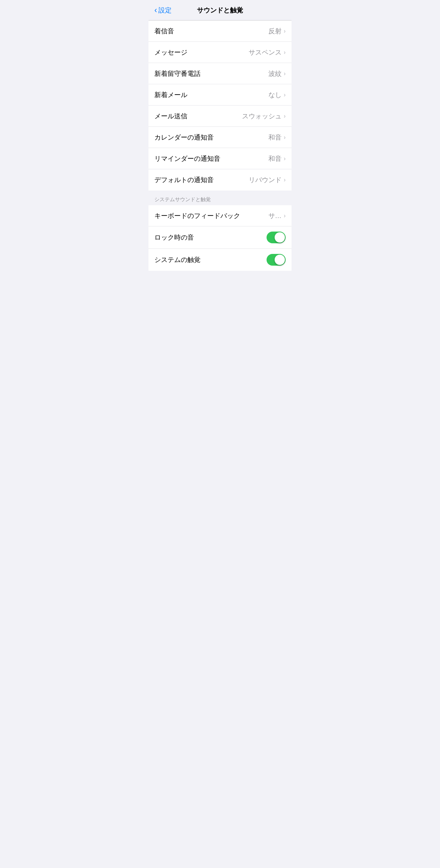 This screenshot has width=440, height=868. What do you see at coordinates (285, 31) in the screenshot?
I see `ringtone-chevron-icon: ›` at bounding box center [285, 31].